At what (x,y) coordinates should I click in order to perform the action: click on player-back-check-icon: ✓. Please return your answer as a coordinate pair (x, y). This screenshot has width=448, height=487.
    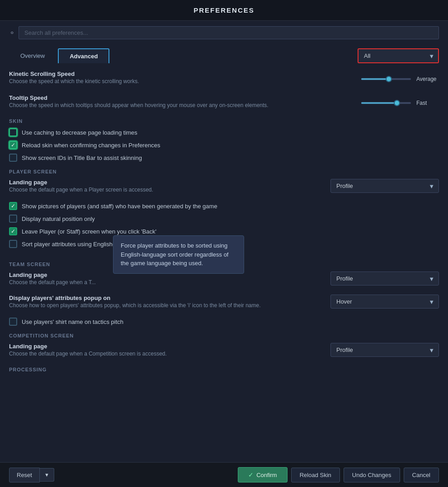
    Looking at the image, I should click on (13, 231).